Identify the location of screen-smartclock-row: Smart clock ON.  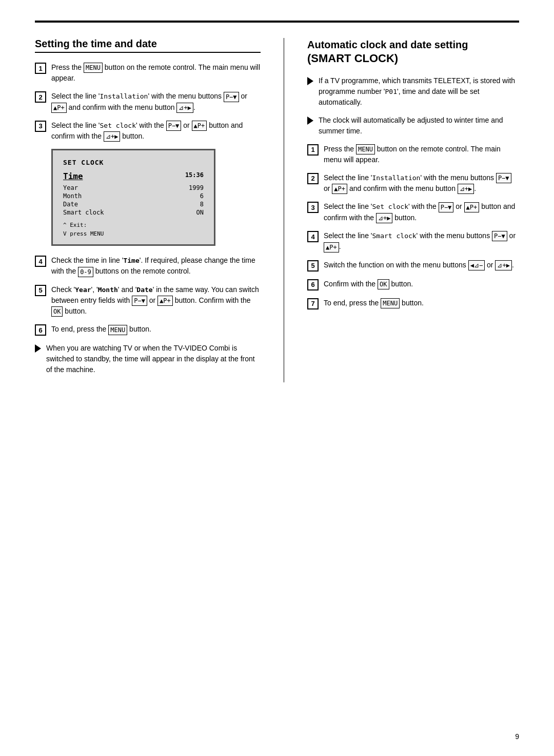
(133, 212).